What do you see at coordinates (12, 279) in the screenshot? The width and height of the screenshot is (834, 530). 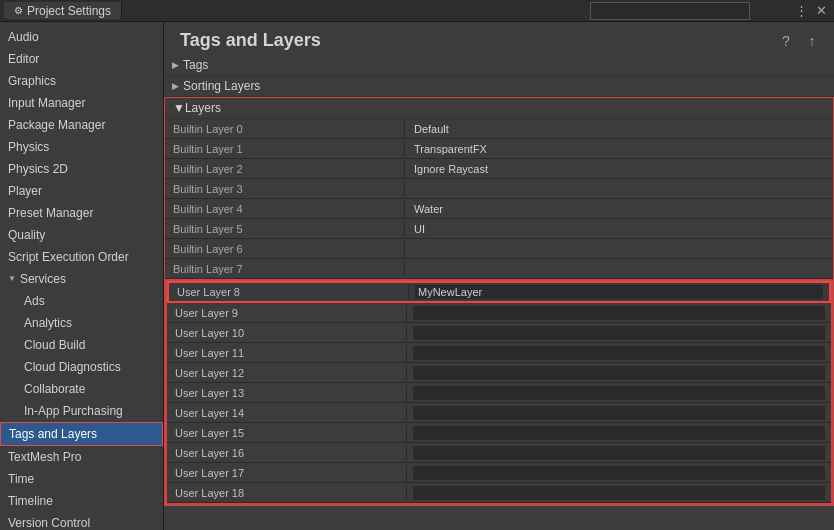 I see `triangle-icon: ▼` at bounding box center [12, 279].